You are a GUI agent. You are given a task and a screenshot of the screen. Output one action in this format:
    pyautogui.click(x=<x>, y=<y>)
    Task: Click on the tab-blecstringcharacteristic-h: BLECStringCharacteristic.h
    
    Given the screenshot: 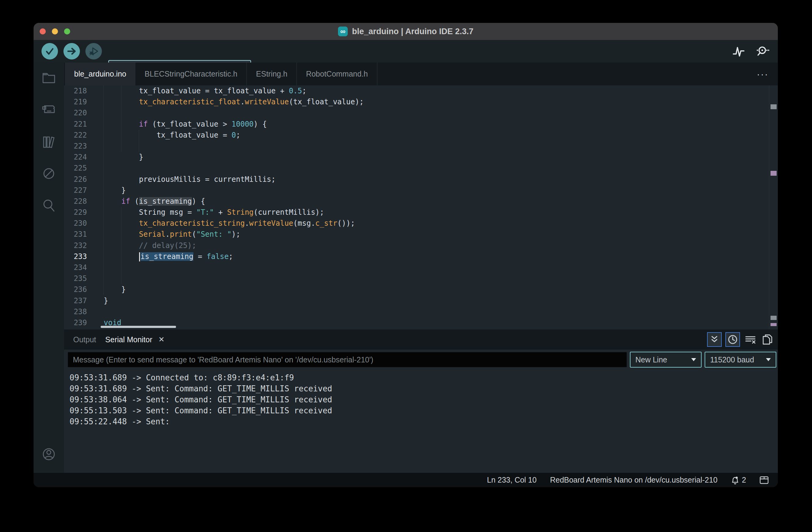 What is the action you would take?
    pyautogui.click(x=191, y=74)
    